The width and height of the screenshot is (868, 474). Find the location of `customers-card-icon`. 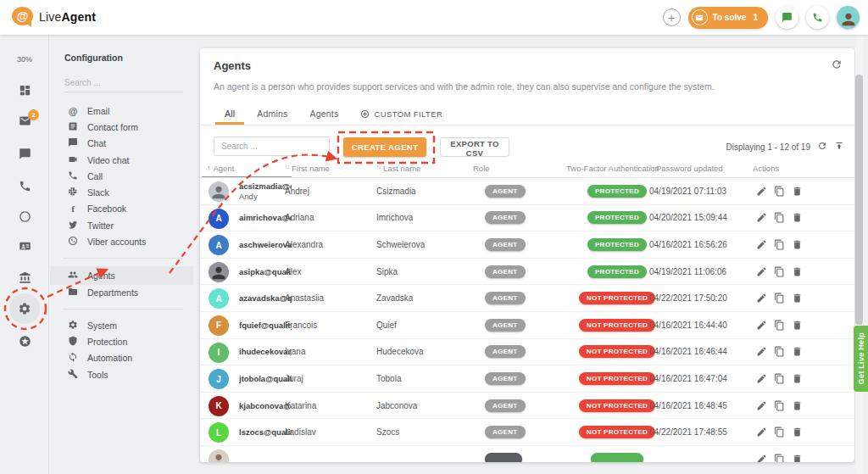

customers-card-icon is located at coordinates (25, 246).